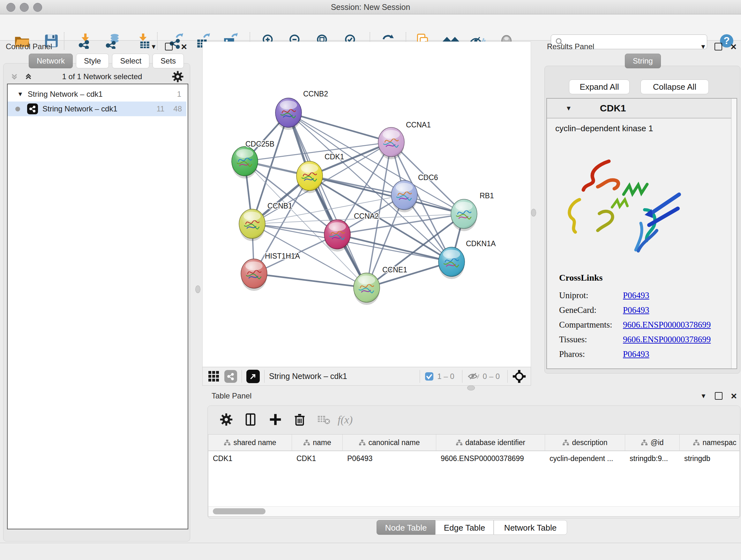  I want to click on show-columns-button, so click(251, 420).